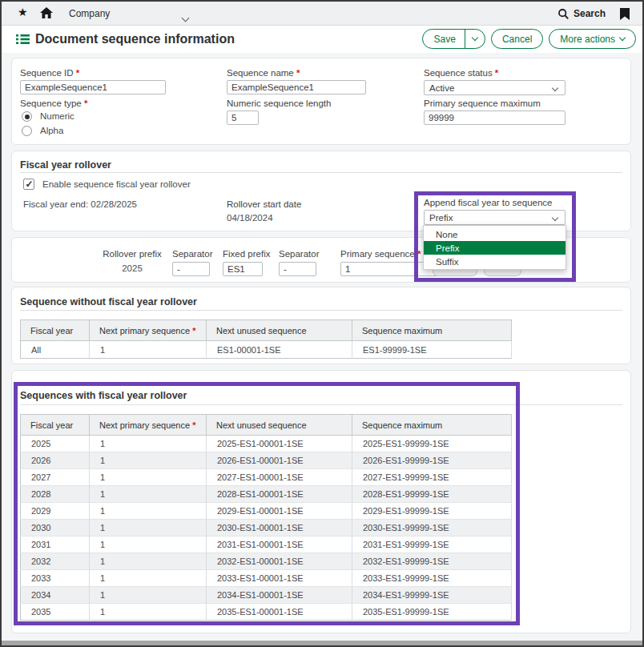 This screenshot has height=647, width=644. Describe the element at coordinates (564, 14) in the screenshot. I see `search-icon` at that location.